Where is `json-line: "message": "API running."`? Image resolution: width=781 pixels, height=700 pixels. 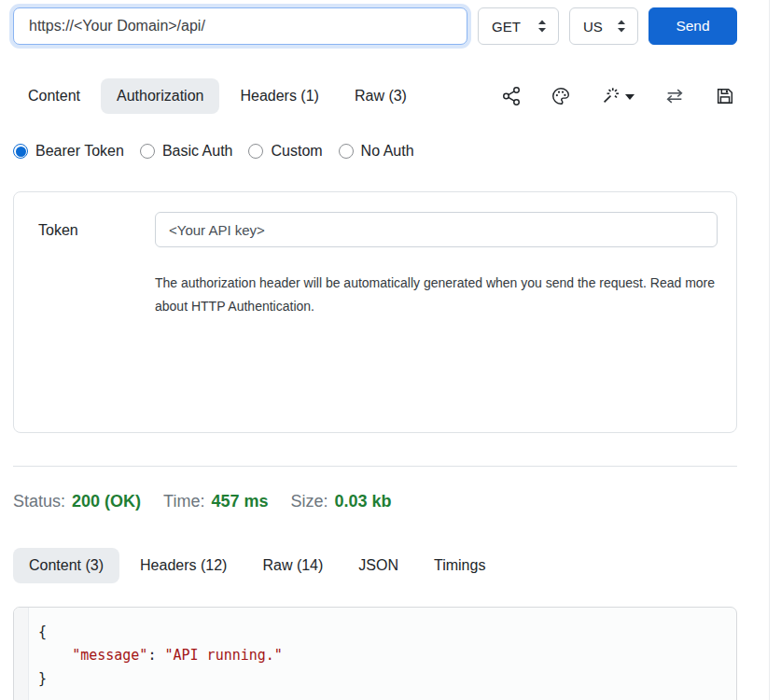 json-line: "message": "API running." is located at coordinates (383, 655).